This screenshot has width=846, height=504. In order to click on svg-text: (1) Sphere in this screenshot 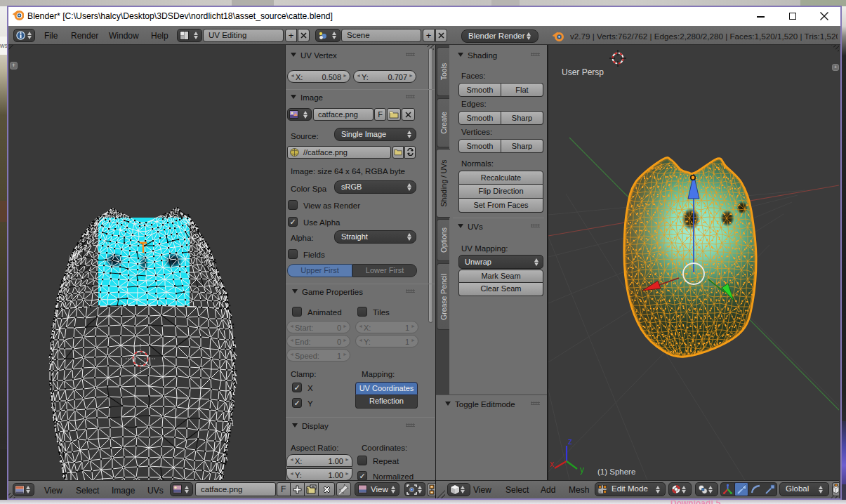, I will do `click(616, 472)`.